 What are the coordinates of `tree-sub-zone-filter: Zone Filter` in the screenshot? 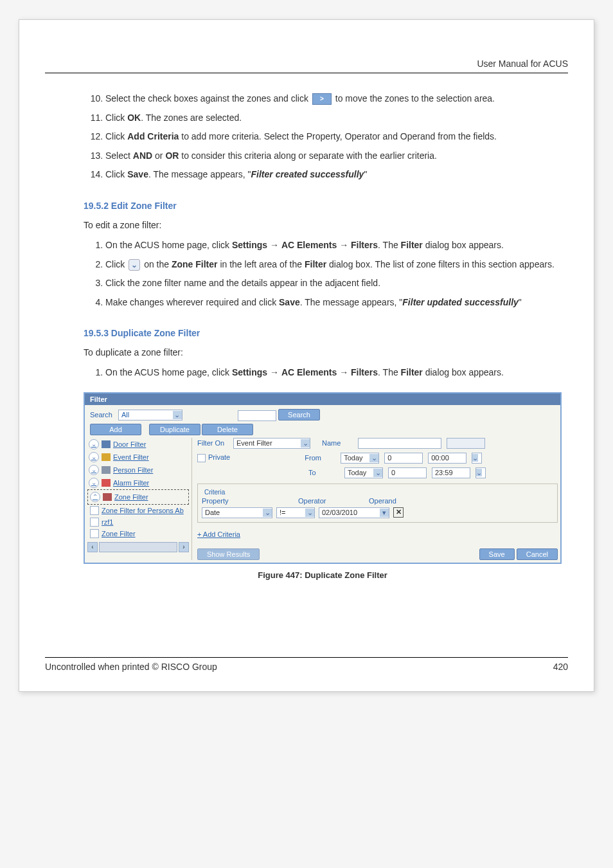 It's located at (138, 534).